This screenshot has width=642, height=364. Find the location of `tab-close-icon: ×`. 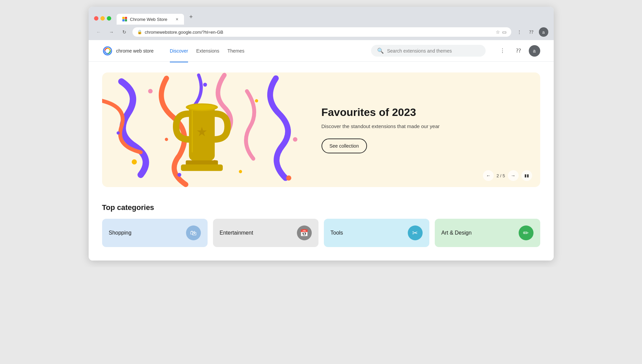

tab-close-icon: × is located at coordinates (177, 19).